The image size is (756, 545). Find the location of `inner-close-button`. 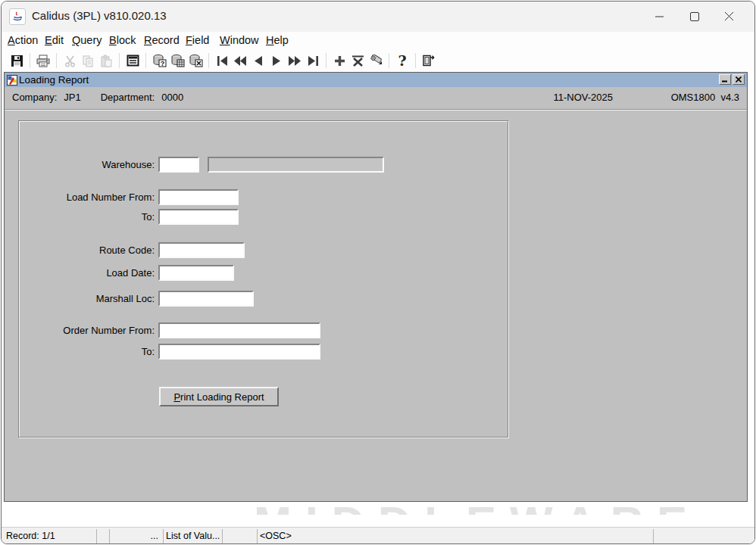

inner-close-button is located at coordinates (739, 79).